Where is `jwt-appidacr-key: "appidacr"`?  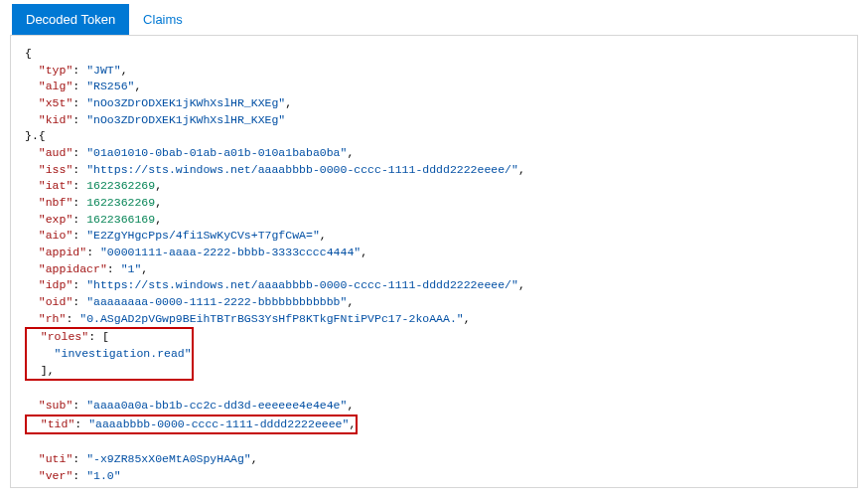 jwt-appidacr-key: "appidacr" is located at coordinates (73, 268).